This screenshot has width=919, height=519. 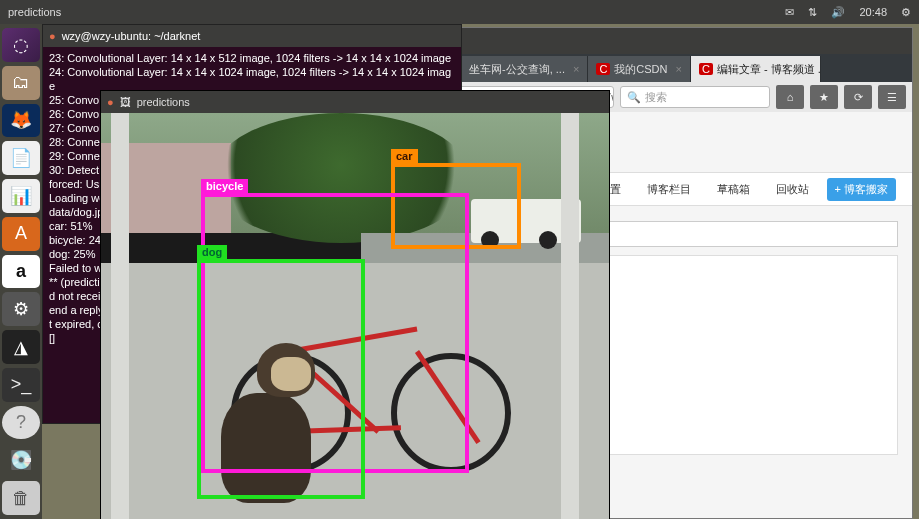 I want to click on app-icon: 🖼, so click(x=126, y=102).